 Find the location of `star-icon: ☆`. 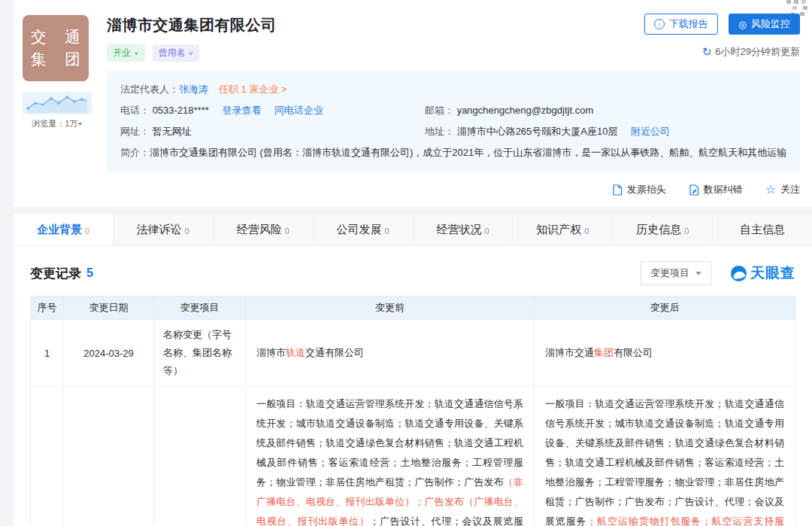

star-icon: ☆ is located at coordinates (771, 190).